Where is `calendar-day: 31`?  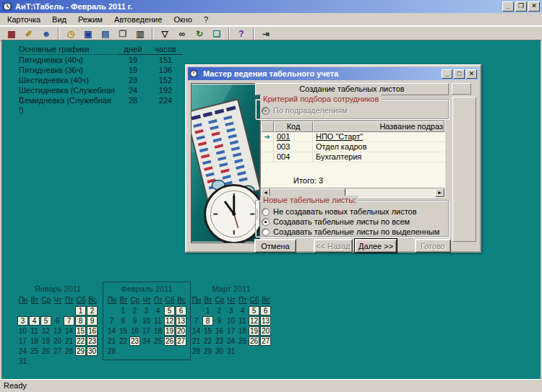
calendar-day: 31 is located at coordinates (23, 361).